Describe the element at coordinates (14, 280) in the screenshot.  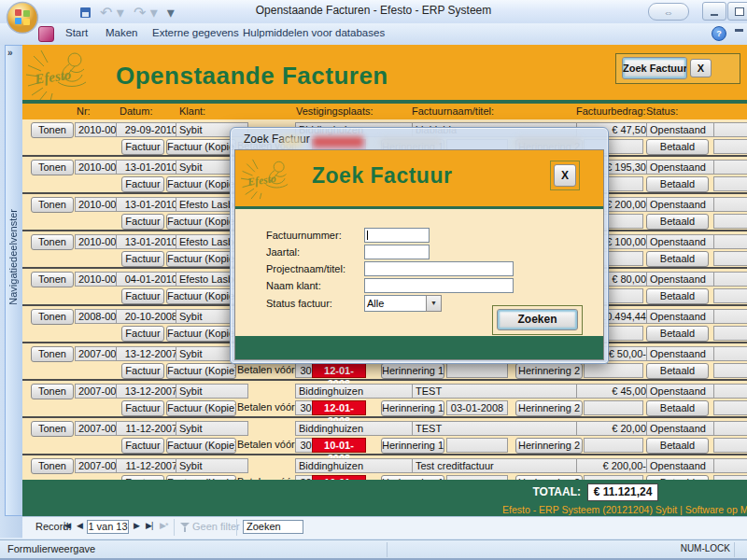
I see `navigation-pane-shutter: Navigatiedeelvenster` at that location.